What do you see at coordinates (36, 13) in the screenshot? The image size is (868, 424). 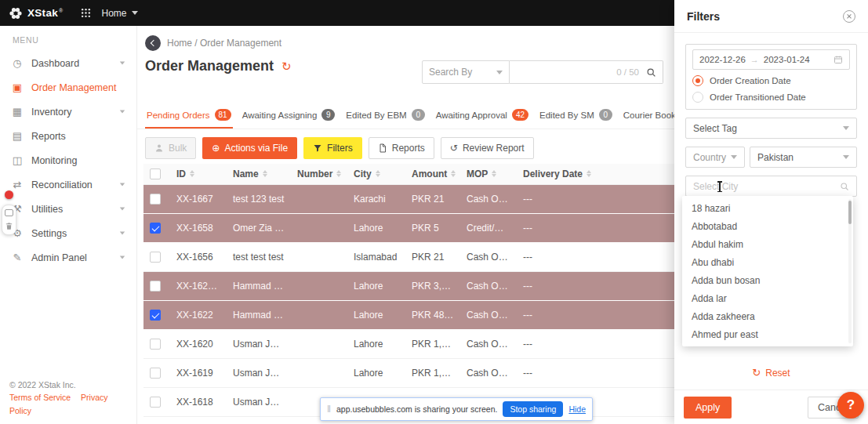 I see `brand-logo: XStak®` at bounding box center [36, 13].